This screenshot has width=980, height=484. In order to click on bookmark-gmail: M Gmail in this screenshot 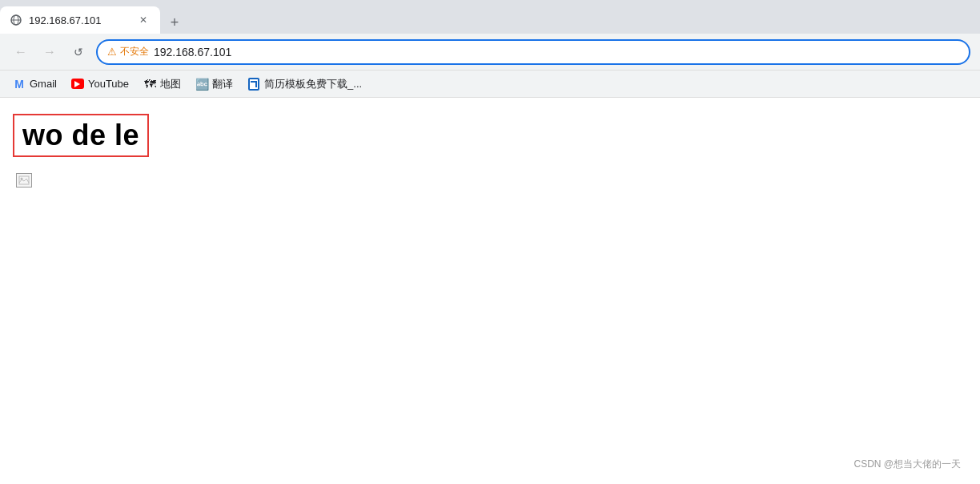, I will do `click(35, 84)`.